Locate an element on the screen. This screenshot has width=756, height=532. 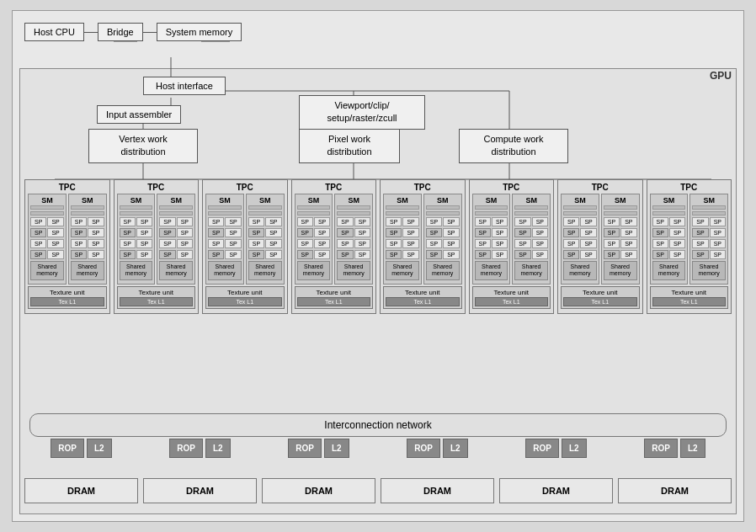
rop-group: ROPL2 is located at coordinates (318, 448).